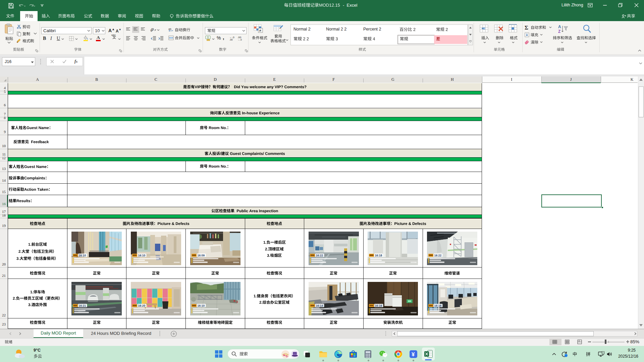 The image size is (644, 362). Describe the element at coordinates (559, 27) in the screenshot. I see `svg-text: A` at that location.